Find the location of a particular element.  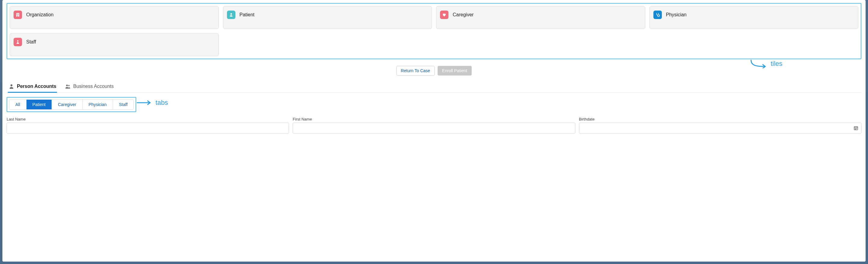

staff-icon is located at coordinates (18, 42).